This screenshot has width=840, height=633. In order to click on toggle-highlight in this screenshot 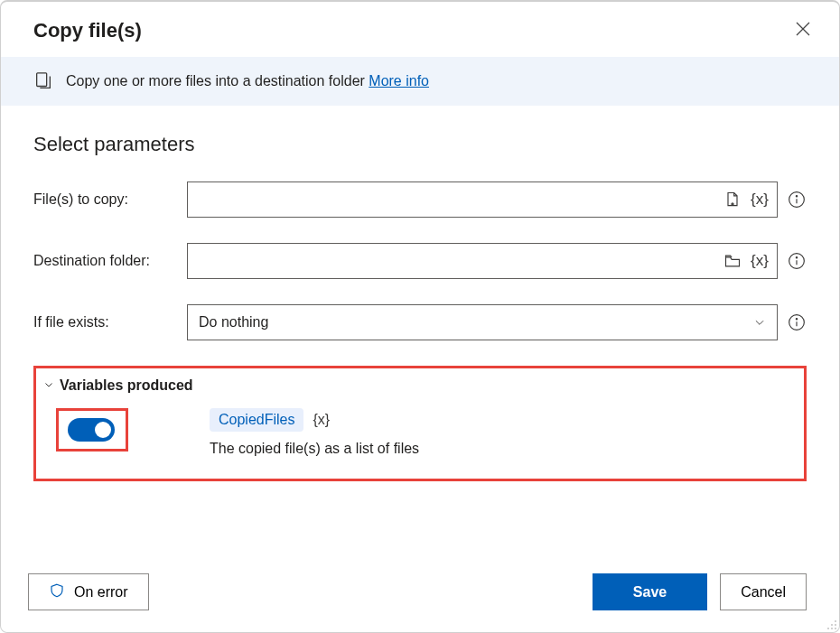, I will do `click(92, 430)`.